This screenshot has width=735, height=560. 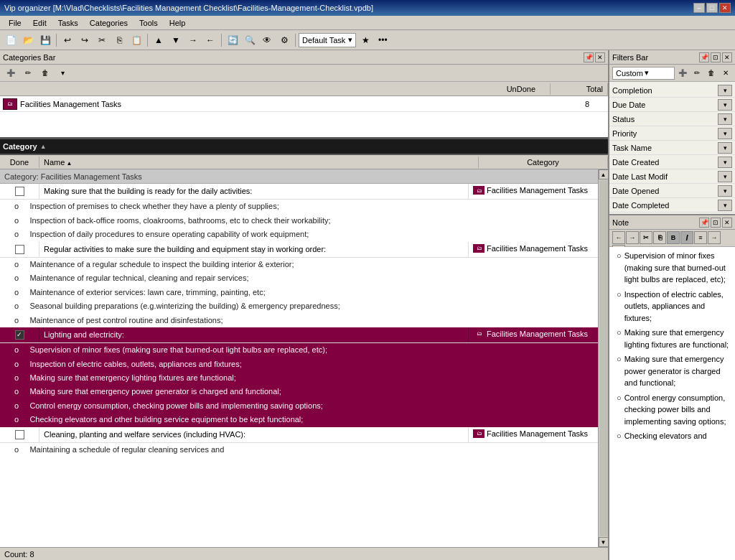 I want to click on category-row: 🗂 Facilities Management Tasks 8, so click(x=304, y=104).